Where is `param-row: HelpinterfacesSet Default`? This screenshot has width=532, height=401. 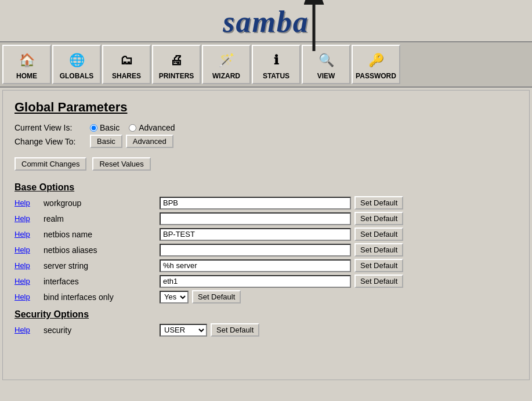
param-row: HelpinterfacesSet Default is located at coordinates (266, 281).